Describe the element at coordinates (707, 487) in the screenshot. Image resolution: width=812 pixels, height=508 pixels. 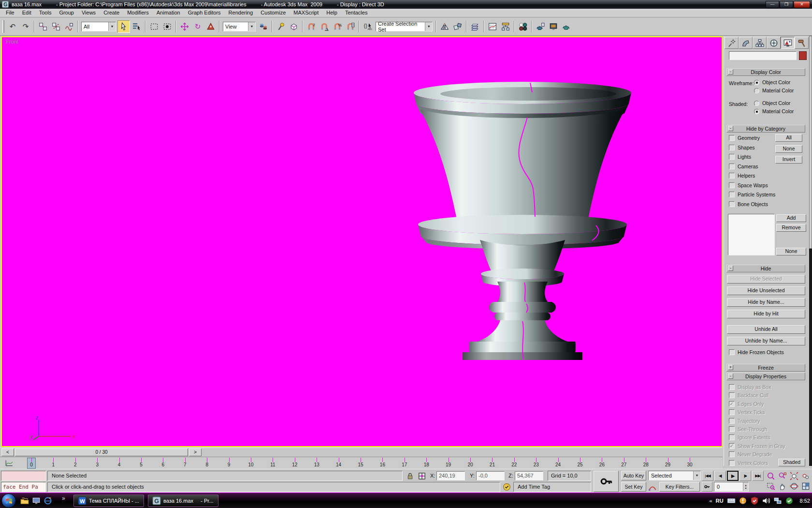
I see `key-mode-toggle-button` at that location.